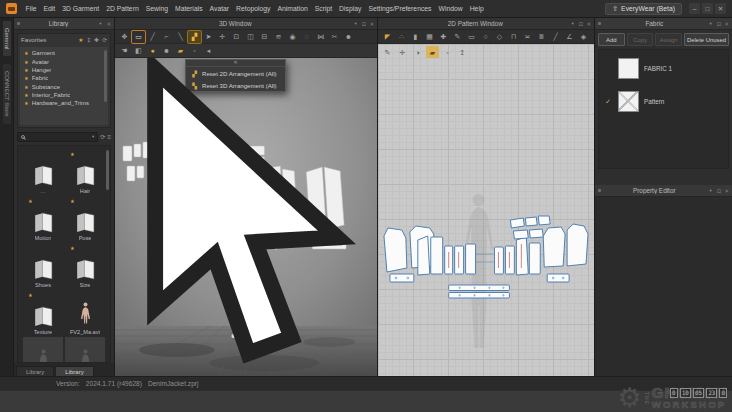  What do you see at coordinates (720, 8) in the screenshot?
I see `close-button: ✕` at bounding box center [720, 8].